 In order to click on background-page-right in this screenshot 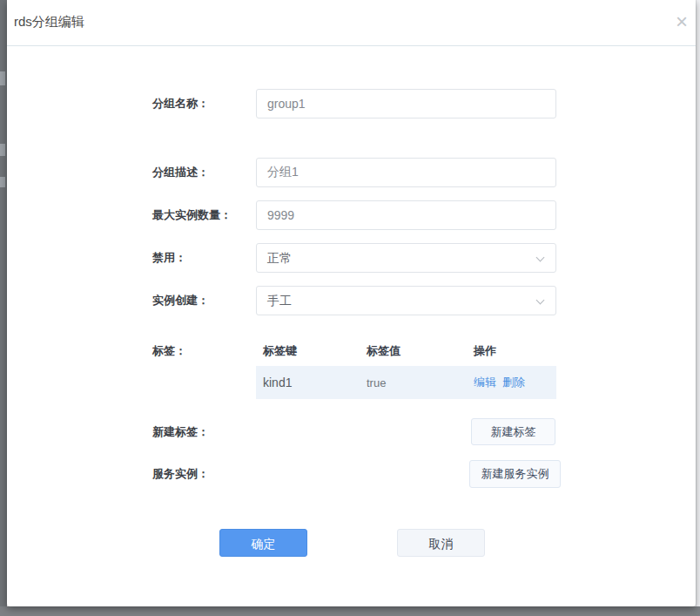, I will do `click(698, 303)`.